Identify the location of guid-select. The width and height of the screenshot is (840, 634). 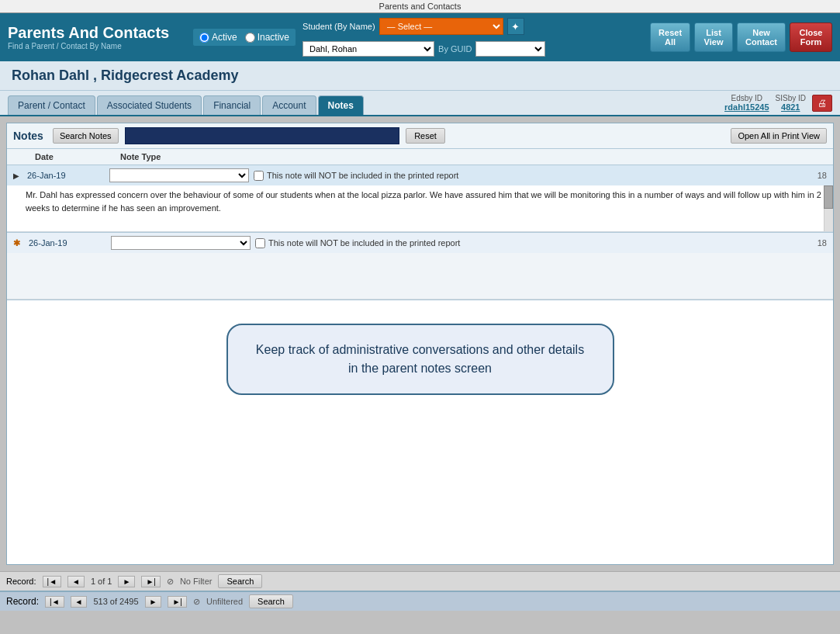
(510, 49).